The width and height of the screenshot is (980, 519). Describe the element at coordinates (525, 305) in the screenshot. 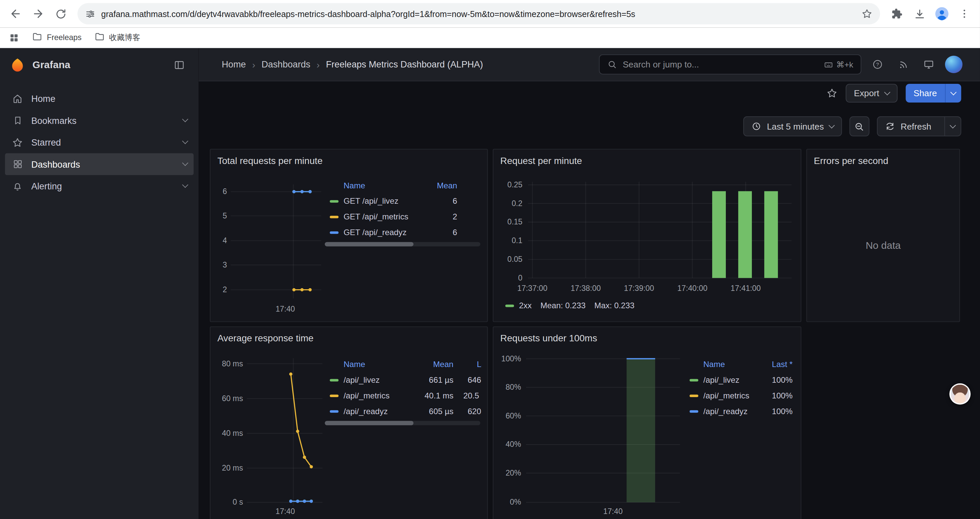

I see `series-name: 2xx` at that location.